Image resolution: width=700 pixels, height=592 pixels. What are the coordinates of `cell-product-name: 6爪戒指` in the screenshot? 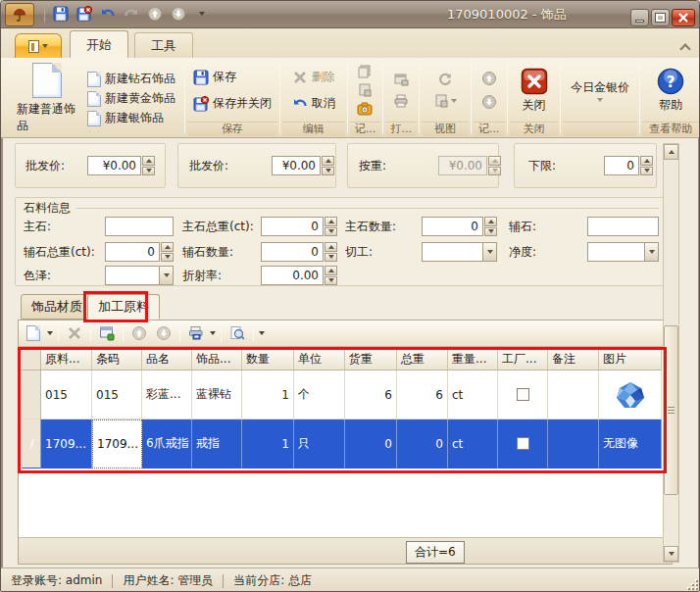 It's located at (167, 444).